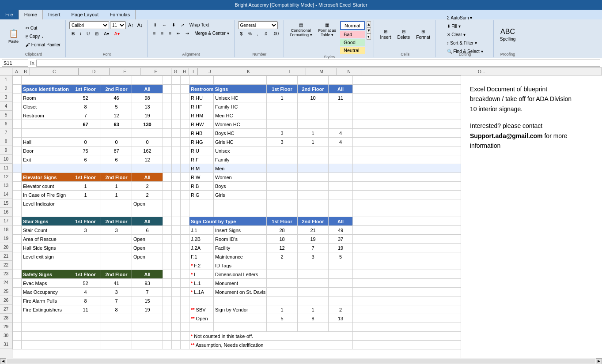 This screenshot has height=364, width=602. Describe the element at coordinates (258, 25) in the screenshot. I see `number-format-select: General` at that location.